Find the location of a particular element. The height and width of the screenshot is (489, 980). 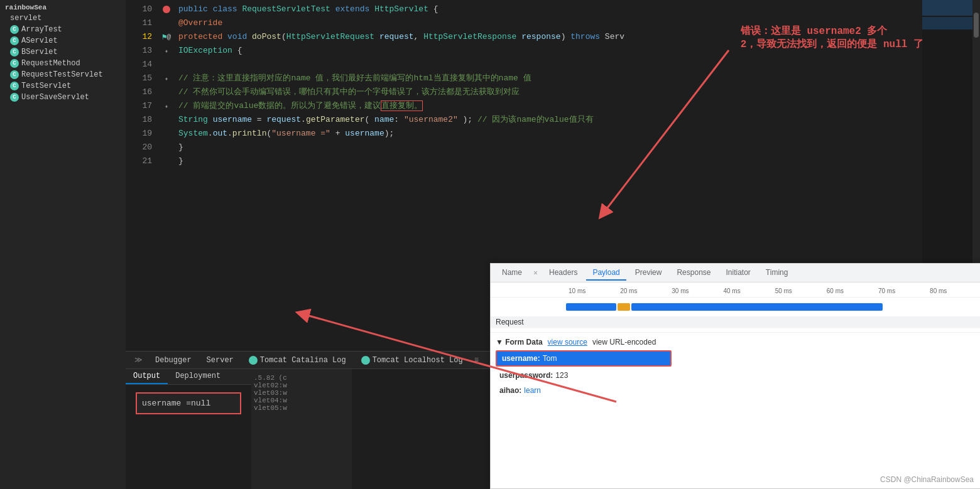

timeline-bar-blue is located at coordinates (591, 307).